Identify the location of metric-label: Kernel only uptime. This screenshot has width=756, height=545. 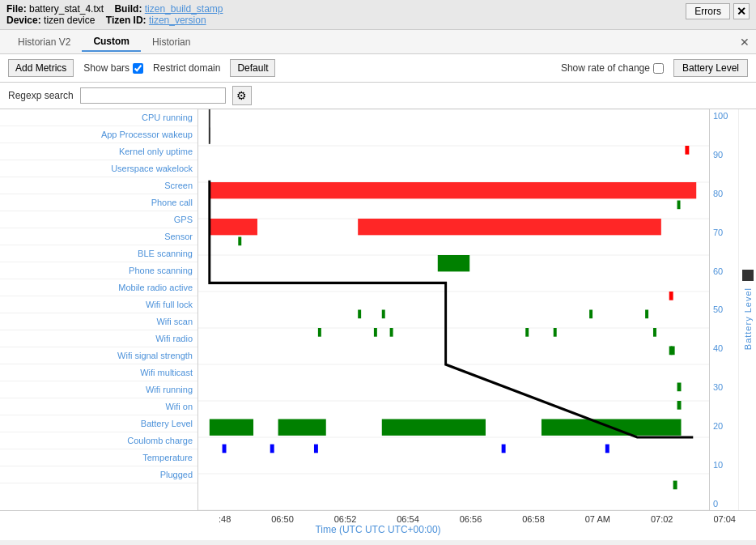
(99, 152).